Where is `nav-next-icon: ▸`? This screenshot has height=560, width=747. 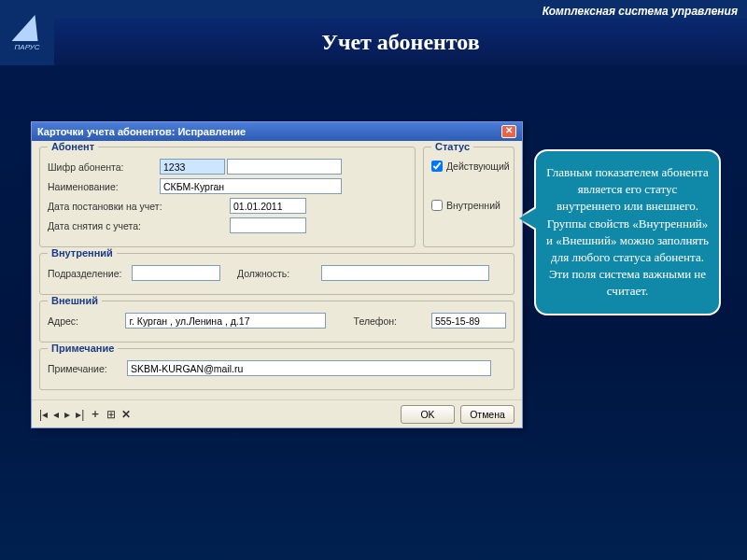 nav-next-icon: ▸ is located at coordinates (67, 414).